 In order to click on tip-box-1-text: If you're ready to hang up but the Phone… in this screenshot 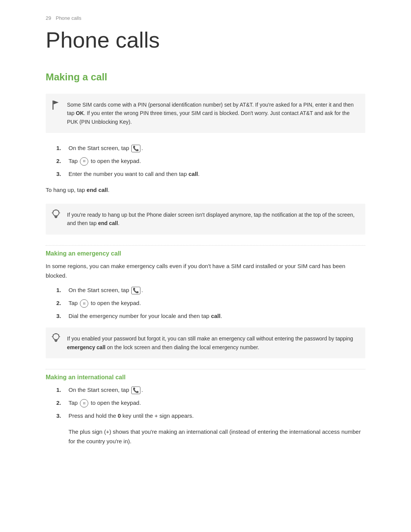, I will do `click(211, 219)`.